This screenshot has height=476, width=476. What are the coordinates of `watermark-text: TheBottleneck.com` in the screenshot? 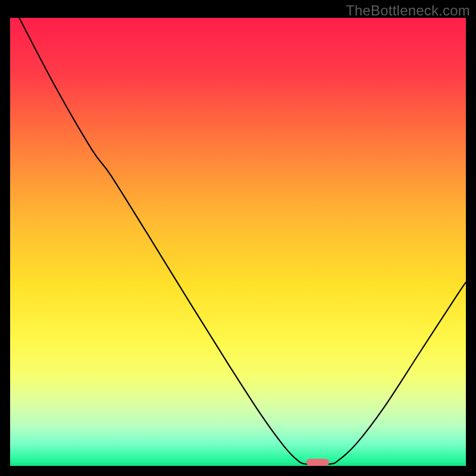 It's located at (408, 11).